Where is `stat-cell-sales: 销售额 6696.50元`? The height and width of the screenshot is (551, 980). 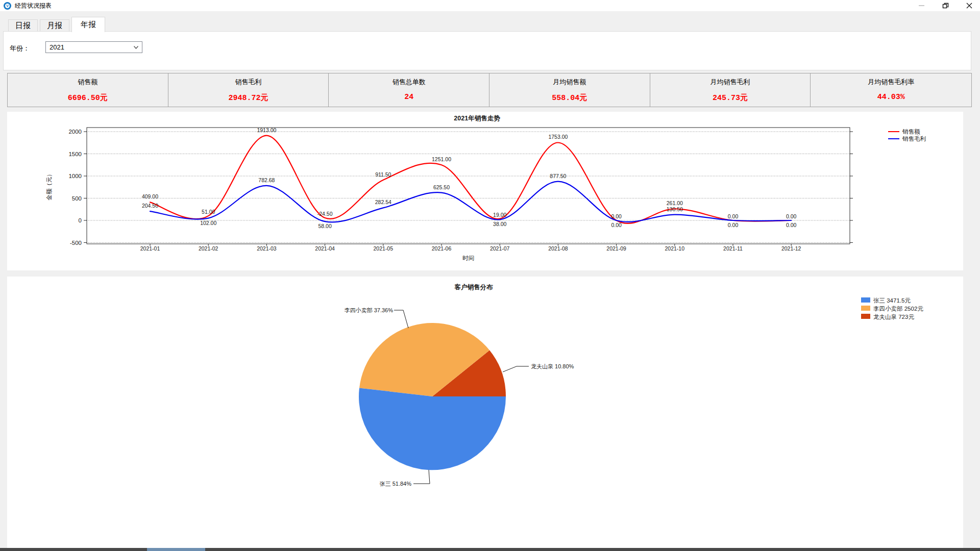 stat-cell-sales: 销售额 6696.50元 is located at coordinates (88, 90).